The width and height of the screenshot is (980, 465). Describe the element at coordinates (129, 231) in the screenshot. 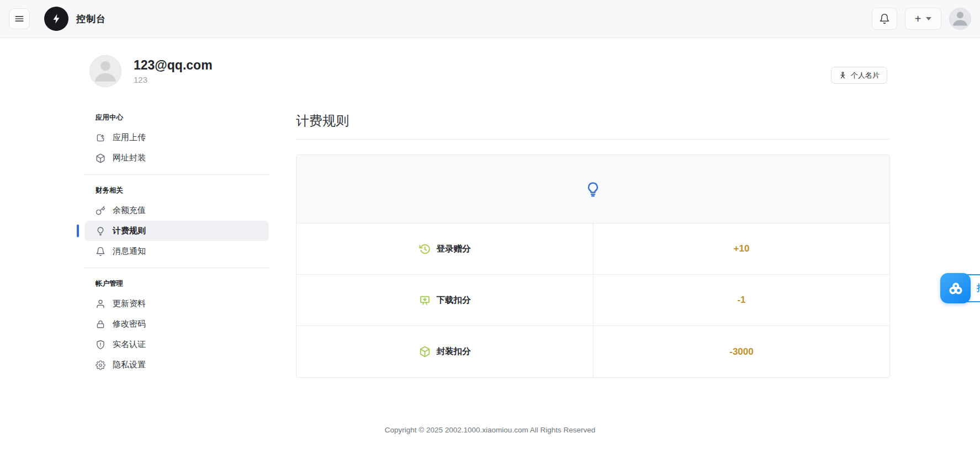

I see `sidebar-item-label: 计费规则` at that location.